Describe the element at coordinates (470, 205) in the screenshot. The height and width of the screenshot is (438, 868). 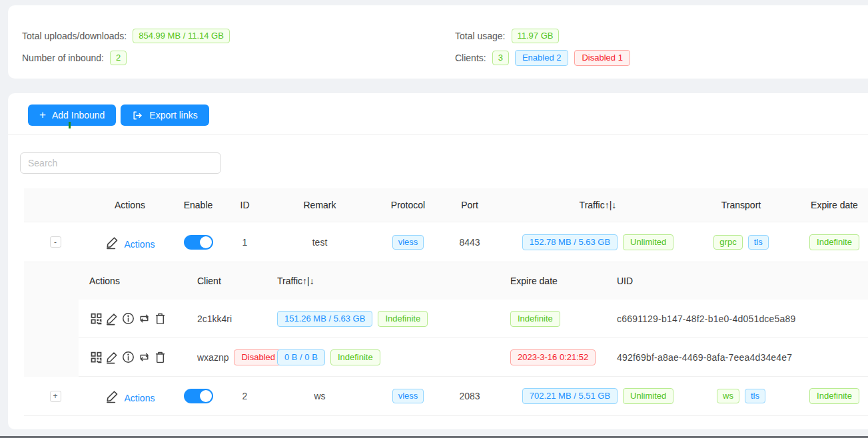
I see `col-header-port: Port` at that location.